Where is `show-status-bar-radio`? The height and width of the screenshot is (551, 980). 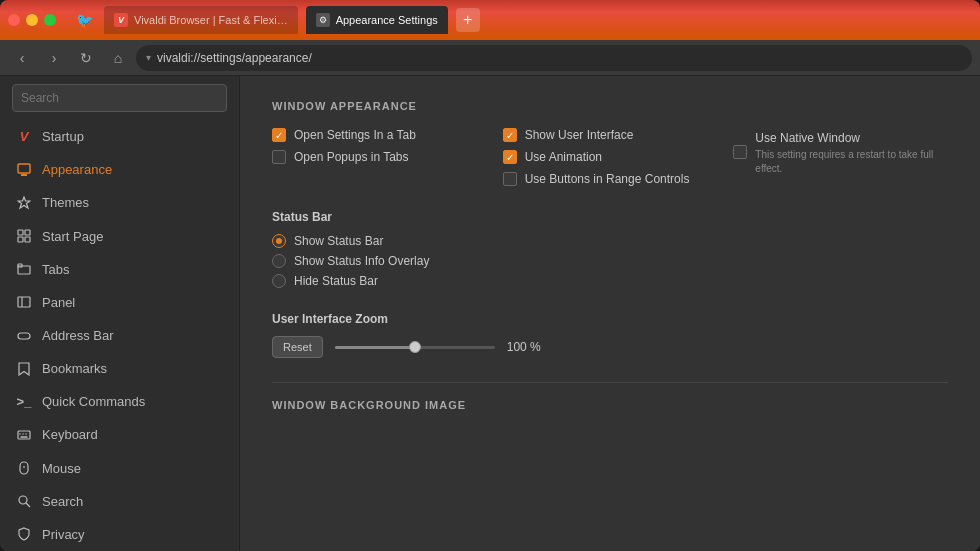
show-status-bar-radio is located at coordinates (279, 241).